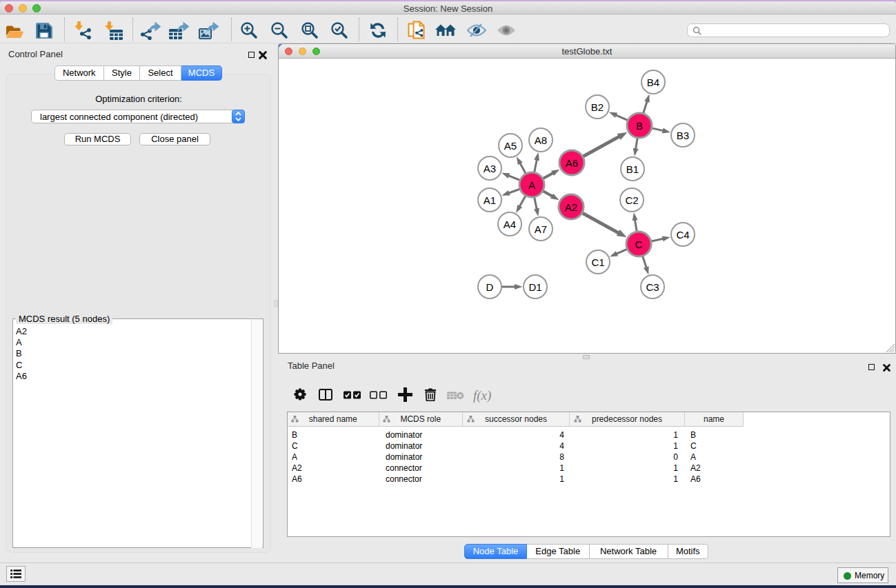 The height and width of the screenshot is (588, 896). Describe the element at coordinates (490, 200) in the screenshot. I see `svg-text: A1` at that location.